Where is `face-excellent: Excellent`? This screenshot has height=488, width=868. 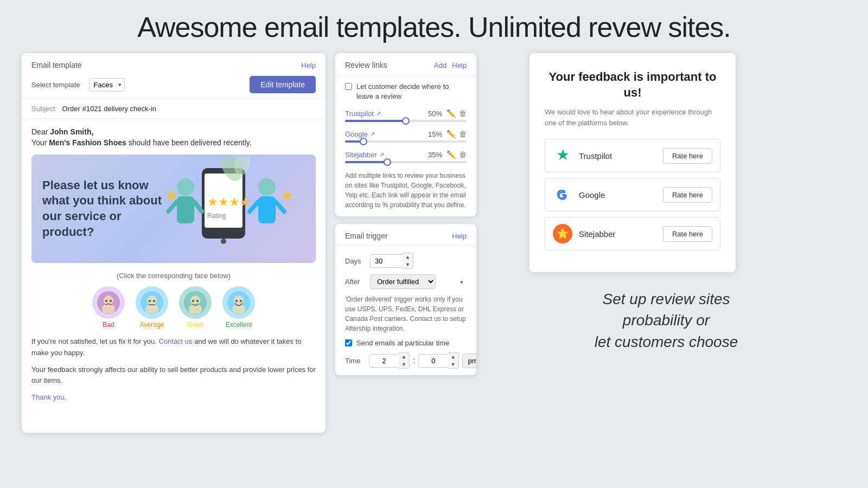
face-excellent: Excellent is located at coordinates (239, 307).